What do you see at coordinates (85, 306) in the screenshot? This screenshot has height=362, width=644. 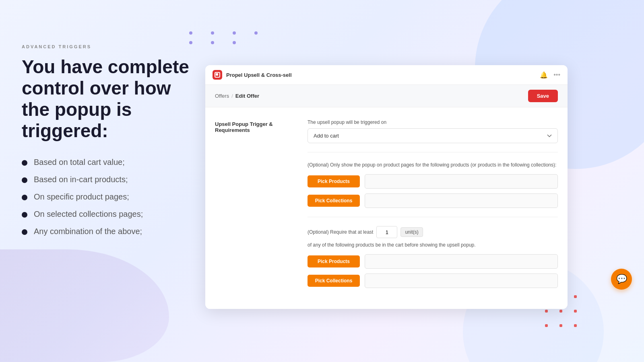 I see `bg-purple-blob` at bounding box center [85, 306].